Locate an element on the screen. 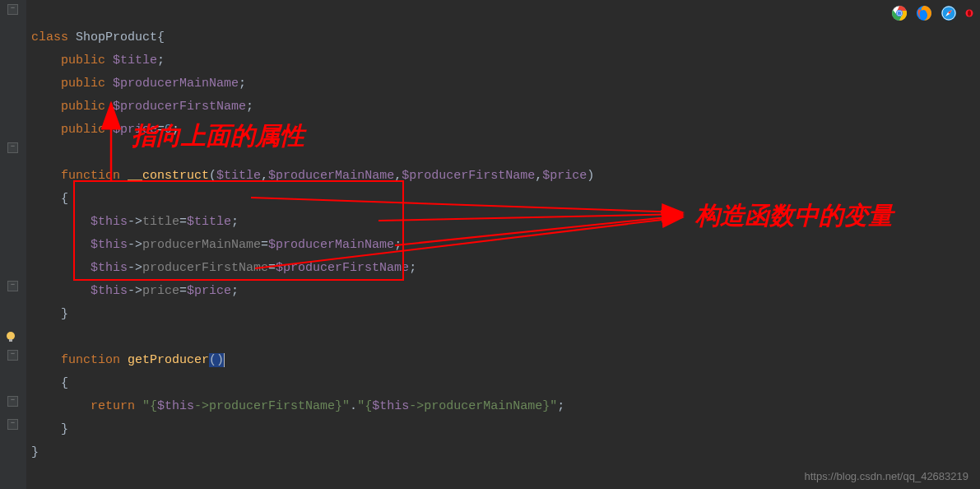  line-8: { is located at coordinates (49, 199).